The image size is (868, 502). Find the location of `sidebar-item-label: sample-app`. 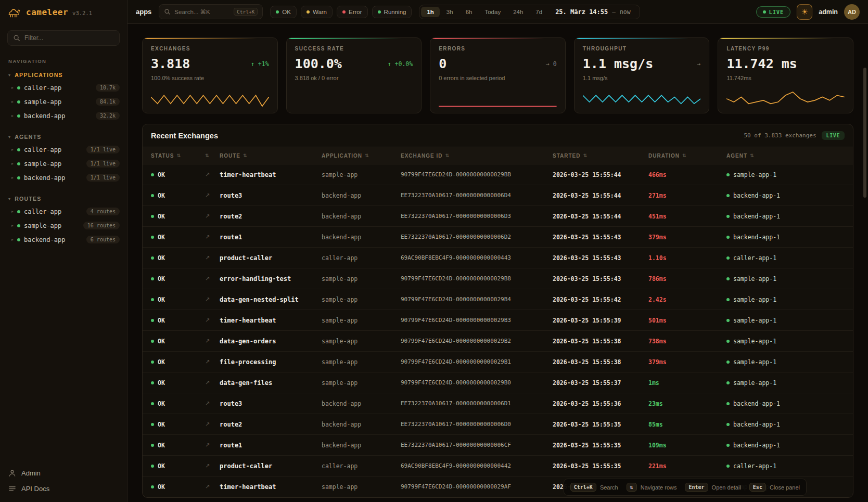

sidebar-item-label: sample-app is located at coordinates (53, 164).